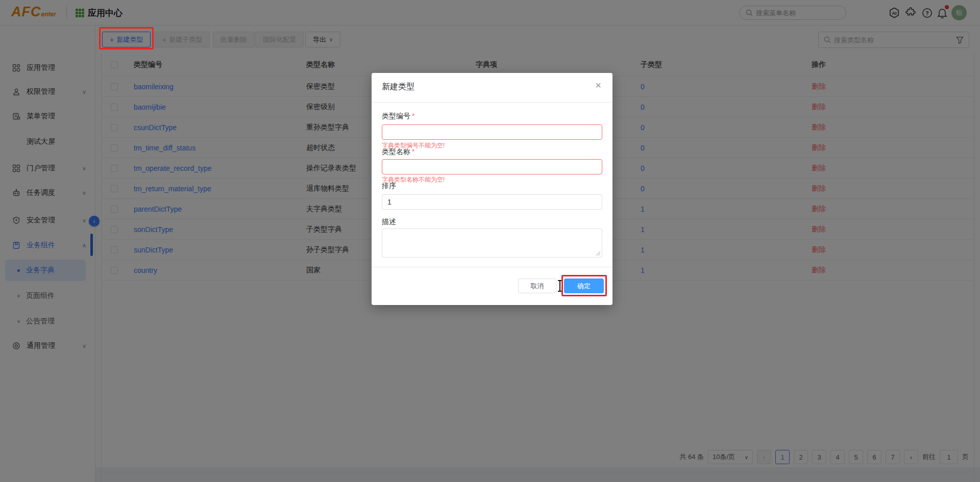  Describe the element at coordinates (492, 102) in the screenshot. I see `dialog-header-divider` at that location.